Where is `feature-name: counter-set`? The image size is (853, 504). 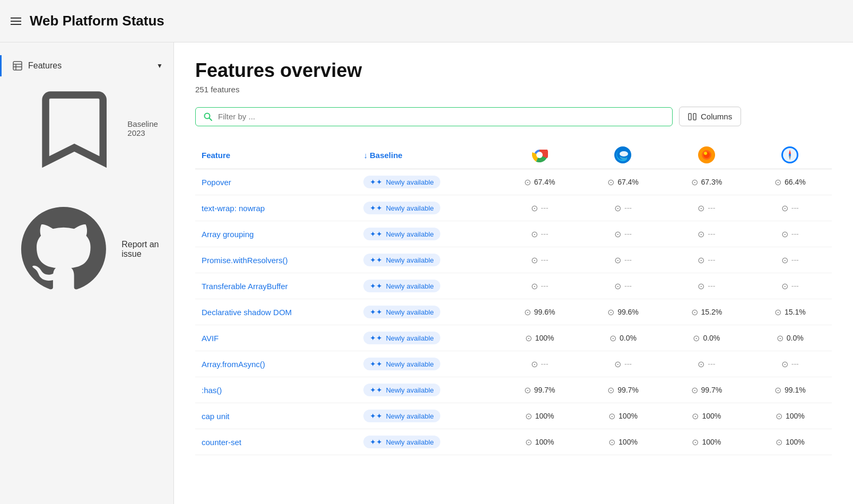
feature-name: counter-set is located at coordinates (276, 442).